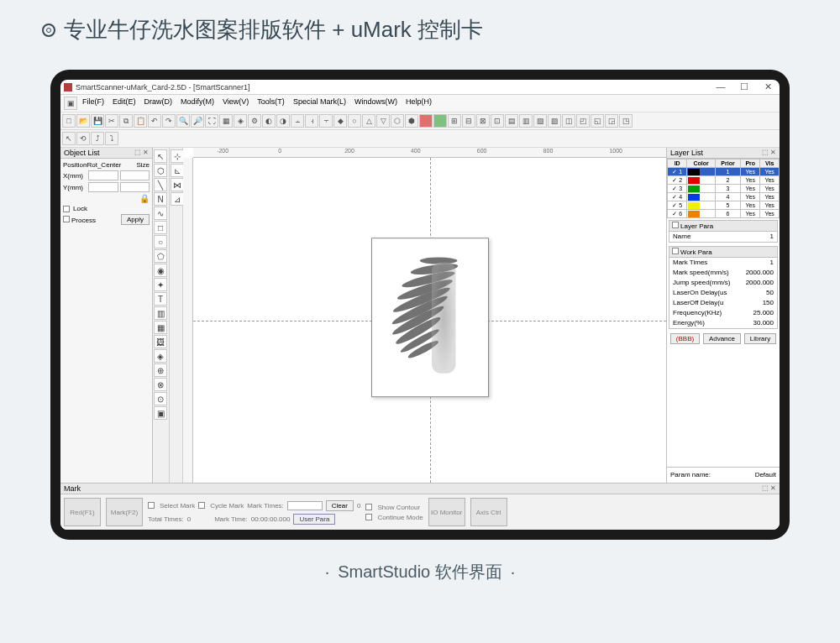 This screenshot has width=840, height=643. What do you see at coordinates (160, 313) in the screenshot?
I see `barcode-tool-icon: ▥` at bounding box center [160, 313].